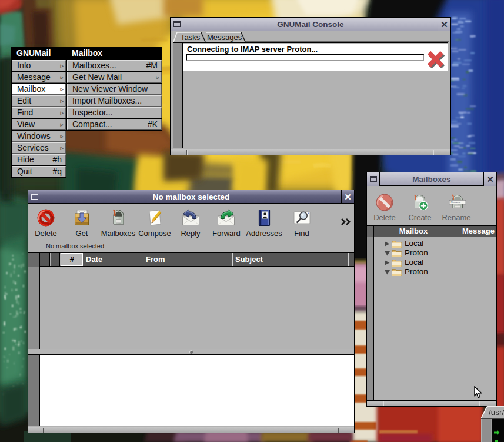  What do you see at coordinates (496, 412) in the screenshot?
I see `svg-text: /usr/` at bounding box center [496, 412].